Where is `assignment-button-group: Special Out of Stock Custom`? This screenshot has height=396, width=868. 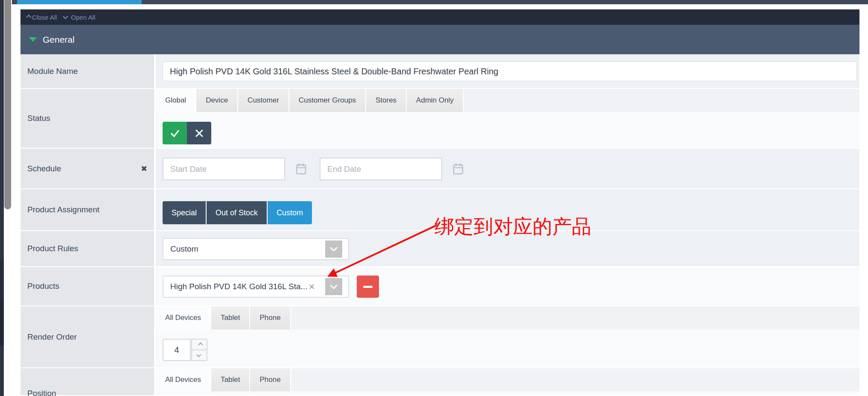
assignment-button-group: Special Out of Stock Custom is located at coordinates (237, 213).